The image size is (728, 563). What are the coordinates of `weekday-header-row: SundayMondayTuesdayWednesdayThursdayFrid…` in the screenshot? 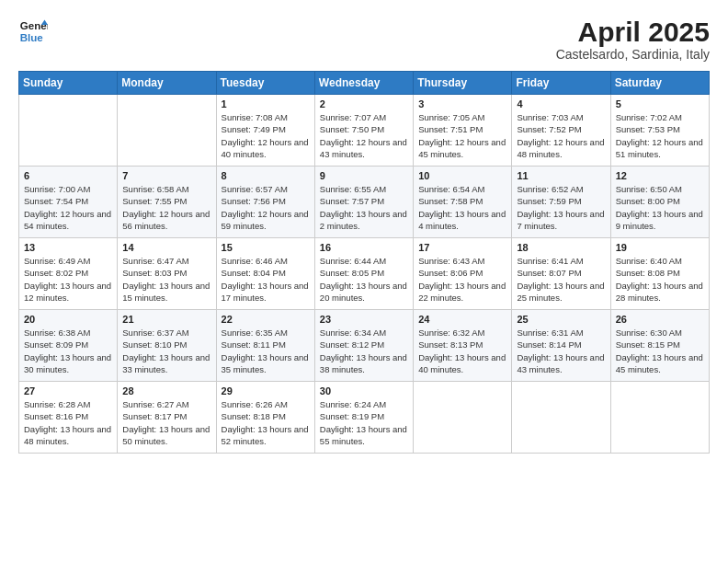 It's located at (364, 83).